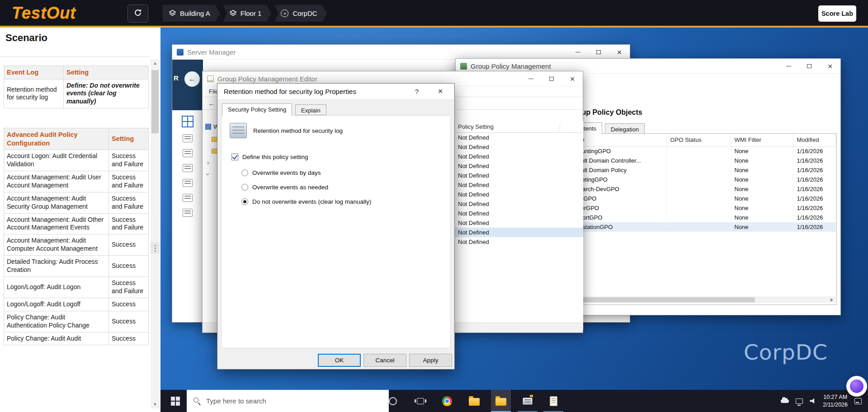 The height and width of the screenshot is (412, 868). I want to click on chevron-down-icon: ›, so click(208, 174).